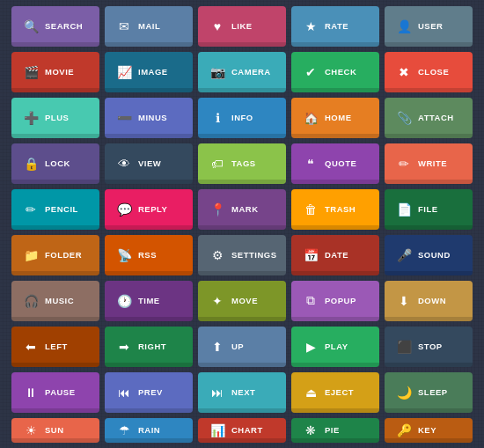  What do you see at coordinates (335, 430) in the screenshot?
I see `btn-pie: ❋PIE` at bounding box center [335, 430].